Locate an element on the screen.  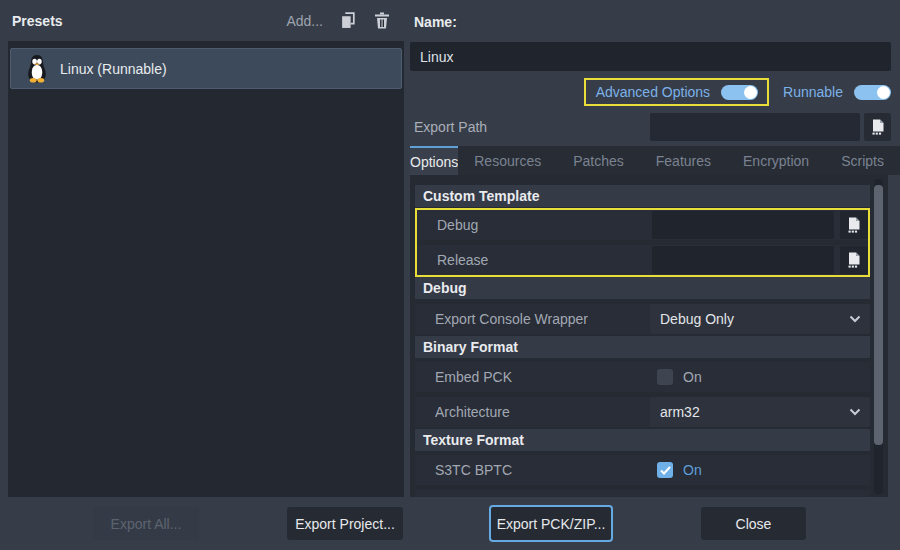
section-debug: Debug is located at coordinates (642, 288).